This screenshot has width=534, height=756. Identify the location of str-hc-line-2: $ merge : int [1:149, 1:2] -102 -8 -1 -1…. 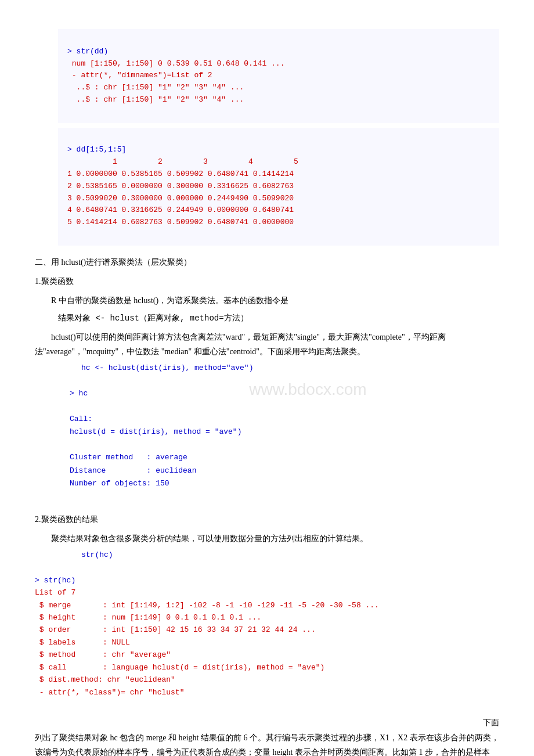
(207, 605).